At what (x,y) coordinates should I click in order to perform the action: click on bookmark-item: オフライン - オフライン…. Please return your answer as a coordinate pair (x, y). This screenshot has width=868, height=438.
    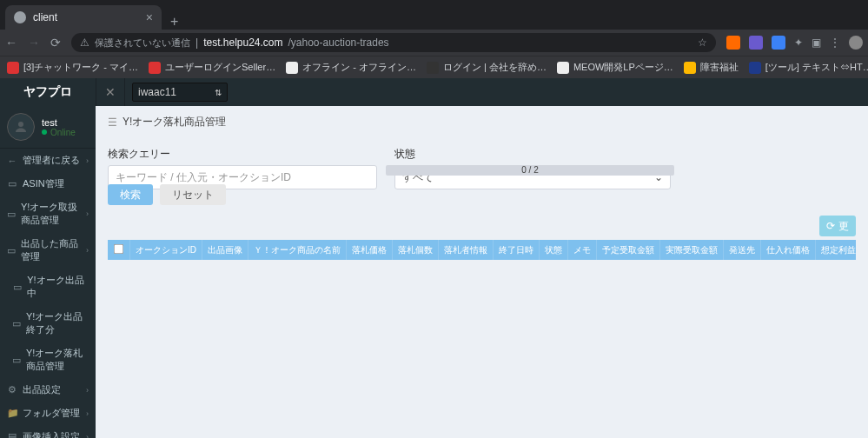
    Looking at the image, I should click on (351, 68).